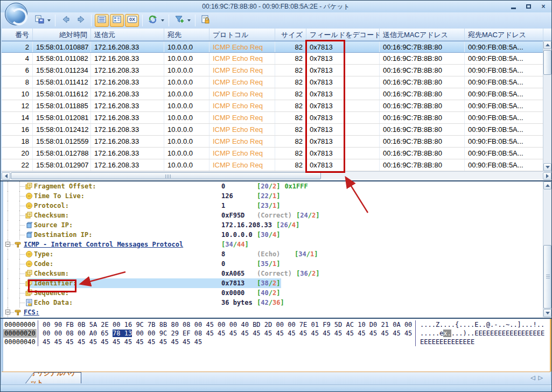 This screenshot has height=392, width=552. I want to click on column-header: 番号, so click(17, 34).